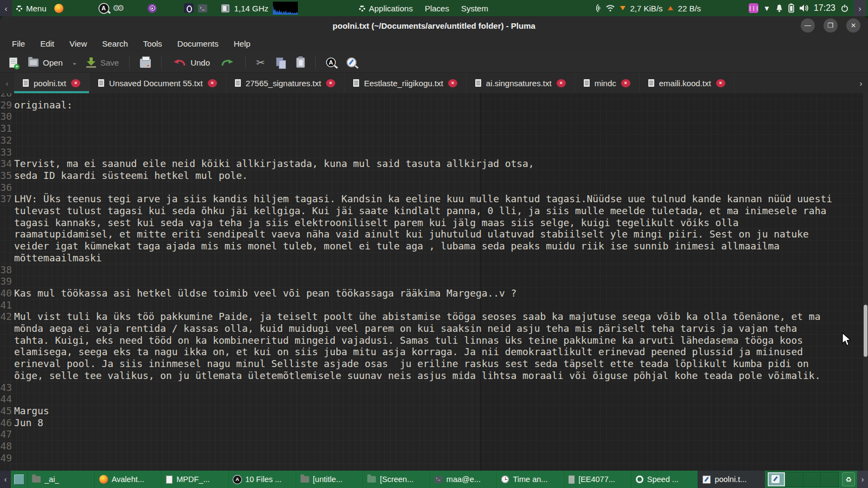 The image size is (868, 488). Describe the element at coordinates (530, 479) in the screenshot. I see `taskbar-item: Time an...` at that location.